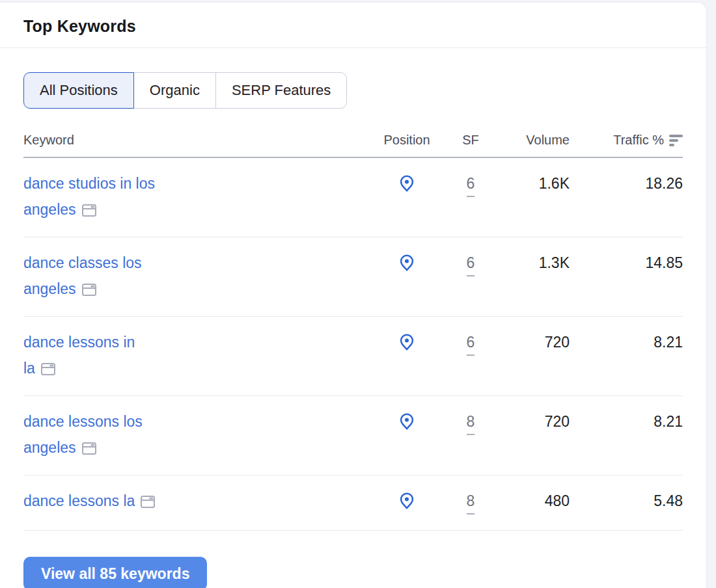 The width and height of the screenshot is (716, 588). I want to click on keyword-cell: dance lessons la, so click(194, 502).